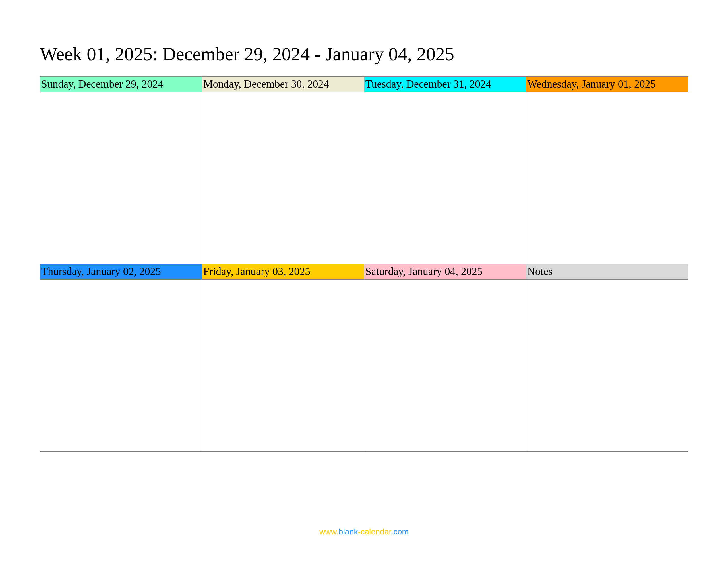 This screenshot has width=728, height=562. What do you see at coordinates (121, 178) in the screenshot?
I see `day-cell-sunday` at bounding box center [121, 178].